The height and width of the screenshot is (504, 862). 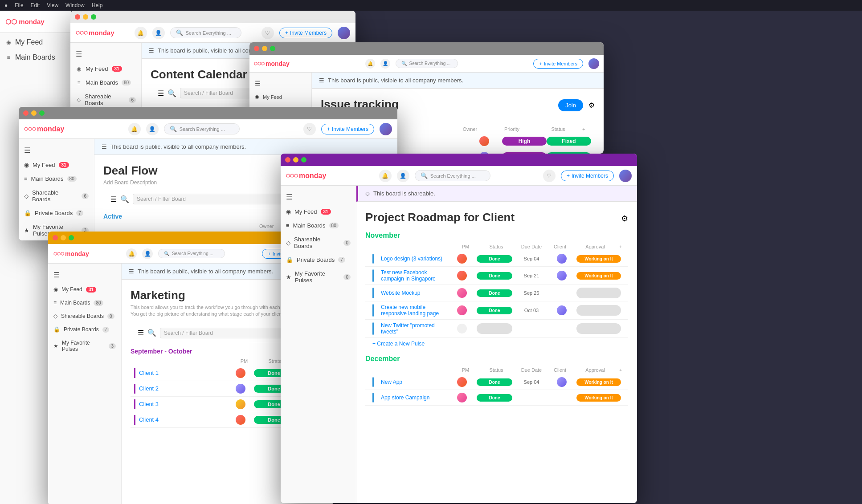 What do you see at coordinates (57, 190) in the screenshot?
I see `sidebar: ☰ ◉ My Feed 31 ≡ Main Boards 80 ◇ Sharea…` at bounding box center [57, 190].